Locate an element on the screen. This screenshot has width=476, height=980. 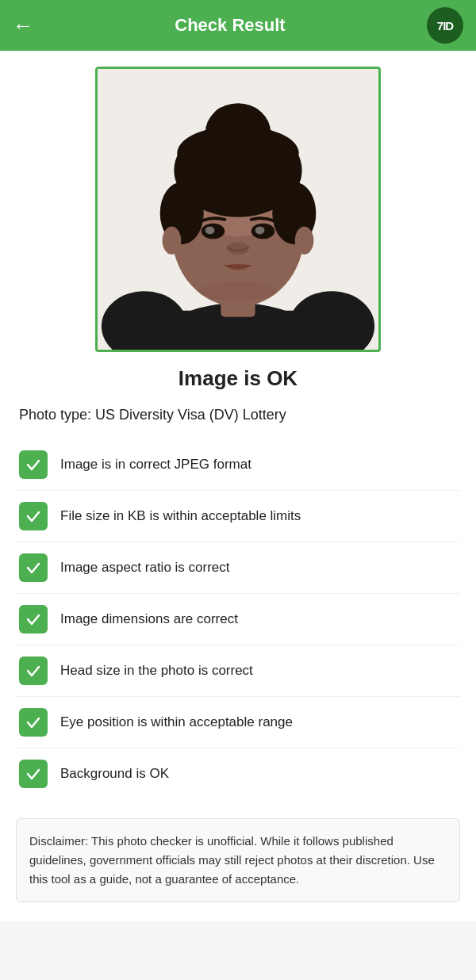
check-item-jpeg: Image is in correct JPEG format is located at coordinates (238, 465).